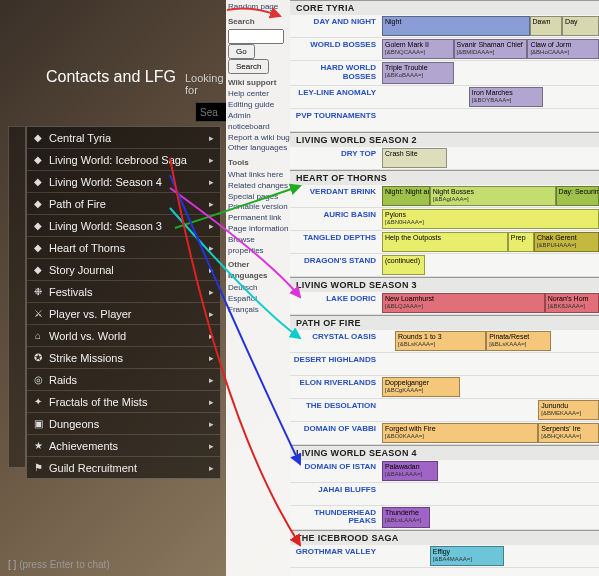  I want to click on wiki-link: Editing guide, so click(259, 106).